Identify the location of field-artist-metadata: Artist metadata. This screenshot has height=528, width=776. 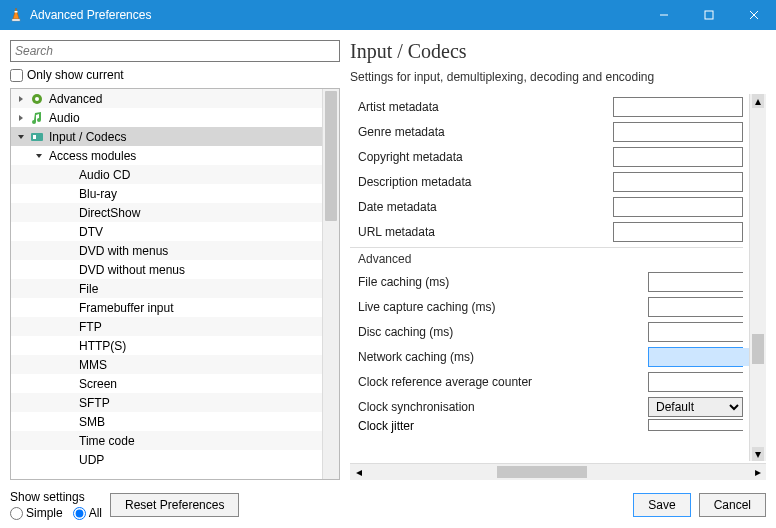
(546, 106).